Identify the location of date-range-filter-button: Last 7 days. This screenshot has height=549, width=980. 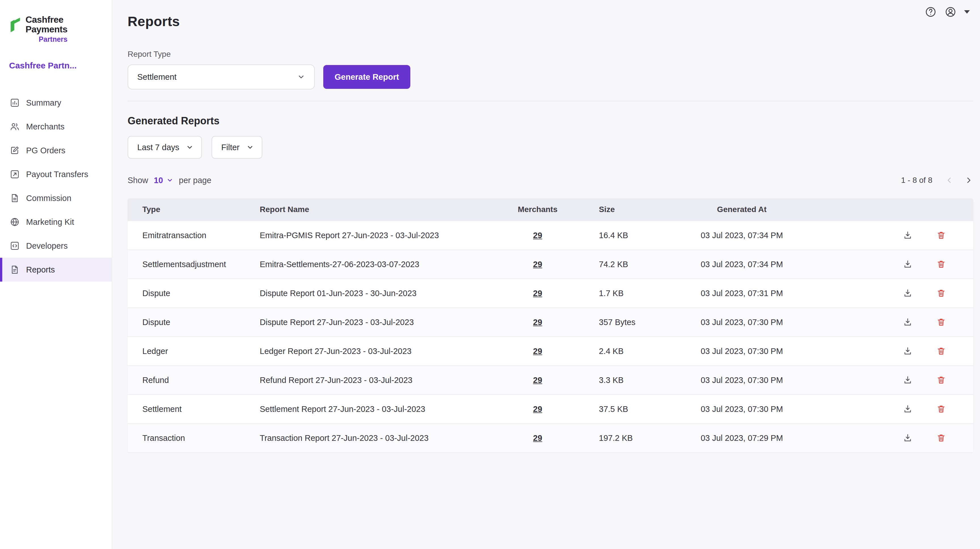
(165, 147).